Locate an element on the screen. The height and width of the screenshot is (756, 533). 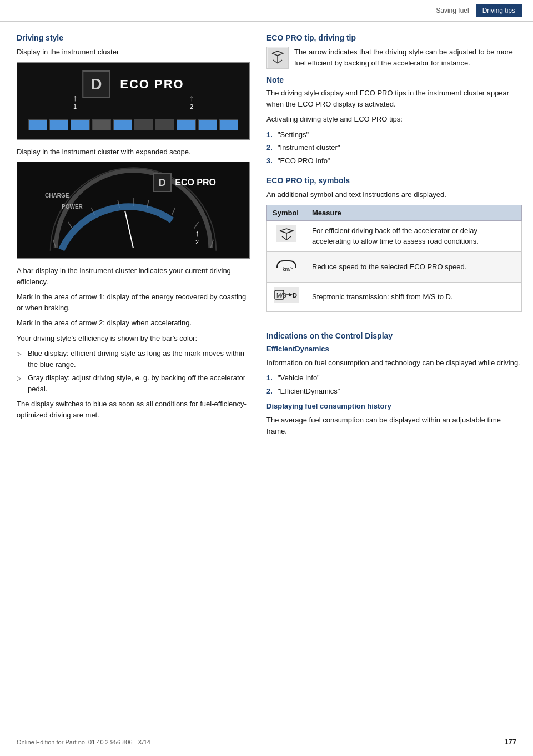
switches-text: The display switches to blue as soon as … is located at coordinates (133, 410).